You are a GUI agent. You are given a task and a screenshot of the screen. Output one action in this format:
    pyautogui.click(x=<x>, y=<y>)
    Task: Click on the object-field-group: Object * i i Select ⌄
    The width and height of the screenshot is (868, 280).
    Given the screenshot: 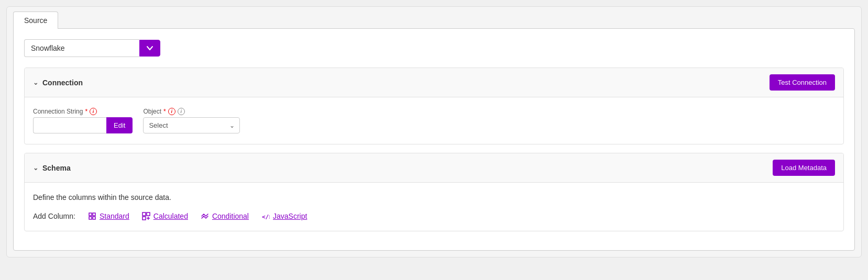 What is the action you would take?
    pyautogui.click(x=192, y=120)
    